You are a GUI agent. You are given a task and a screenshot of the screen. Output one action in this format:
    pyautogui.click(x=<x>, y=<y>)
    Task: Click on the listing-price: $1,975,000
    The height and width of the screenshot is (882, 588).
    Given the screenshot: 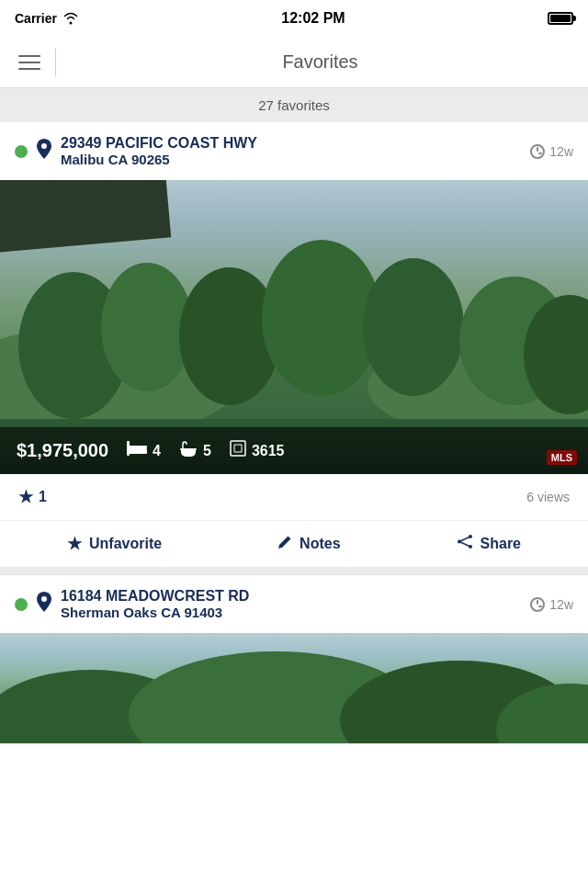 What is the action you would take?
    pyautogui.click(x=62, y=450)
    